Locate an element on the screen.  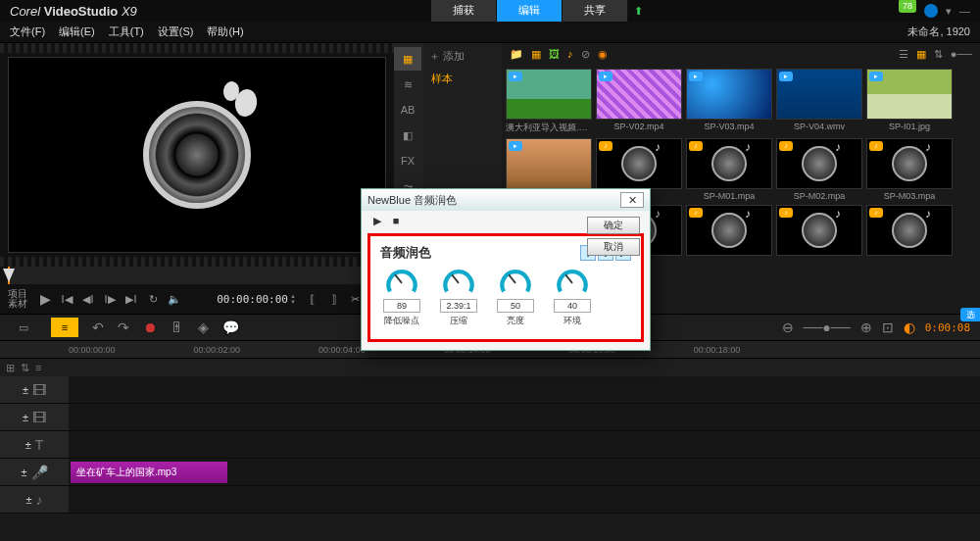
prev-frame-button: ◀I is located at coordinates (88, 299).